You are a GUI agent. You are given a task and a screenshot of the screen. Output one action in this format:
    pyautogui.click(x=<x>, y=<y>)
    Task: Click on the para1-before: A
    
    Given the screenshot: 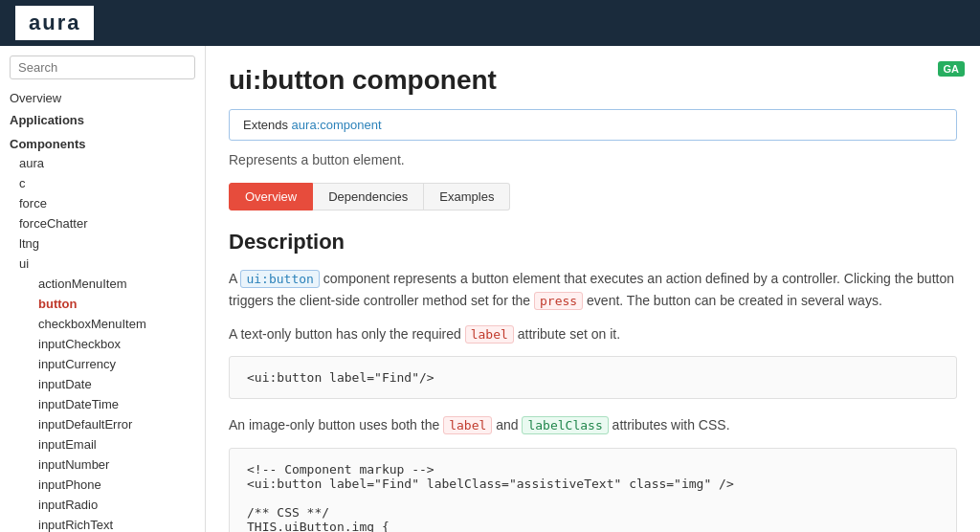 What is the action you would take?
    pyautogui.click(x=234, y=278)
    